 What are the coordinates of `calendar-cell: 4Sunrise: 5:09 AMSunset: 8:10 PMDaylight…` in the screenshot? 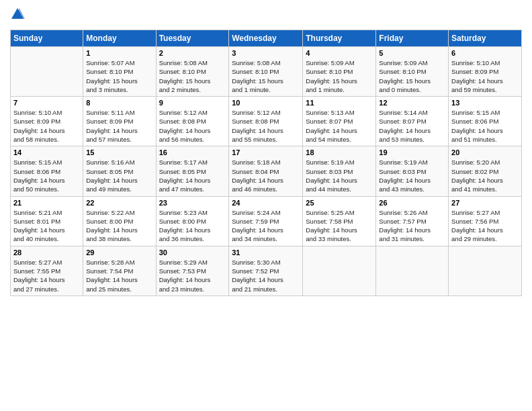 It's located at (340, 72).